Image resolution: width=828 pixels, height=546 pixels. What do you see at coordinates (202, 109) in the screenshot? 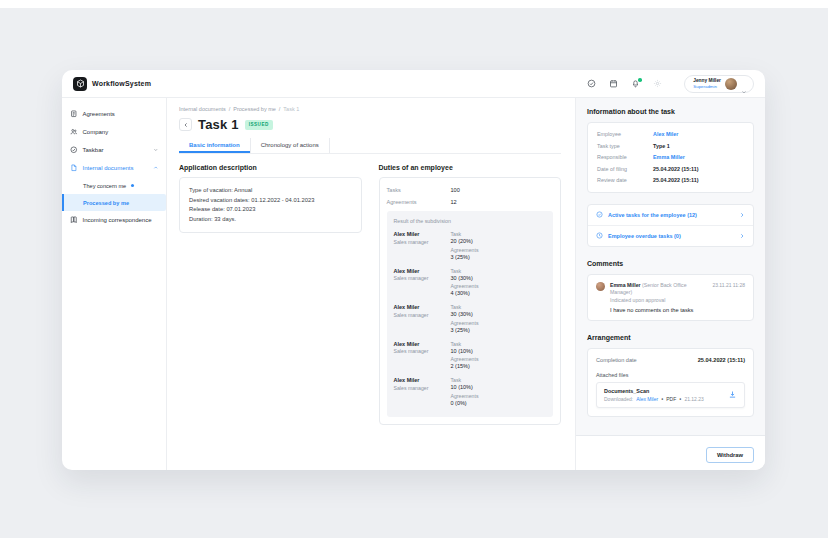
I see `breadcrumb-internal-documents: Internal documents` at bounding box center [202, 109].